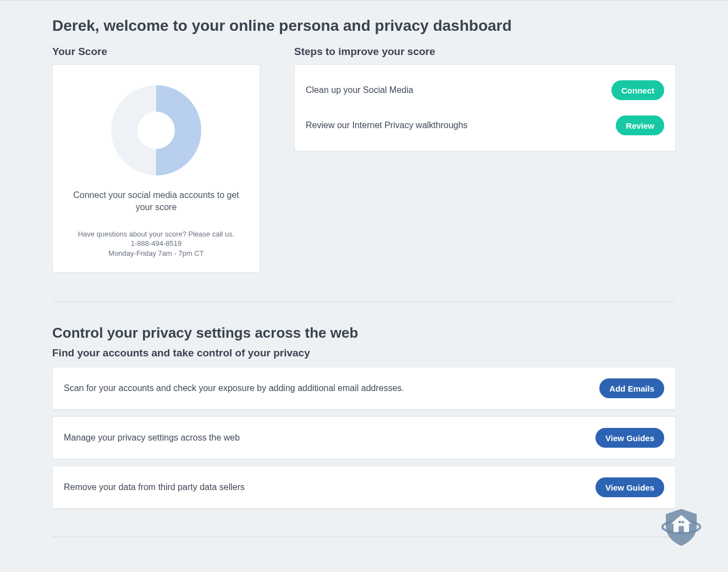 This screenshot has height=572, width=728. I want to click on privacy-section-subtitle: Find your accounts and take control of y…, so click(364, 353).